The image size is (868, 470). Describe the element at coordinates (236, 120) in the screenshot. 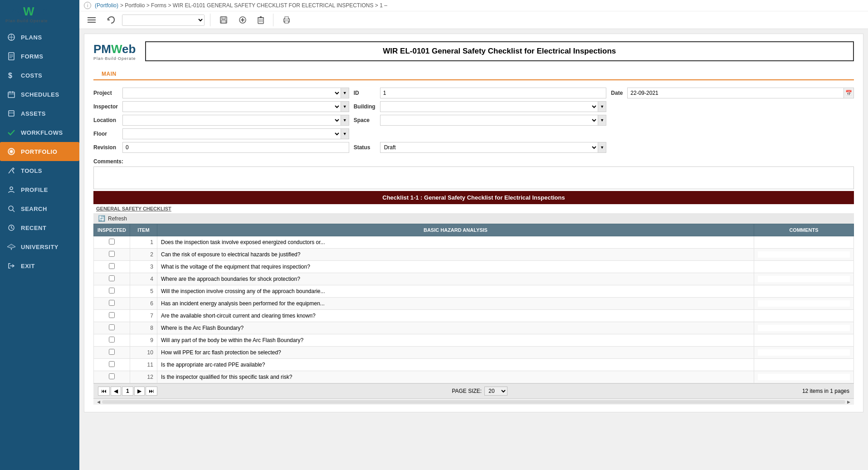

I see `location-select-wrap: ▼` at that location.